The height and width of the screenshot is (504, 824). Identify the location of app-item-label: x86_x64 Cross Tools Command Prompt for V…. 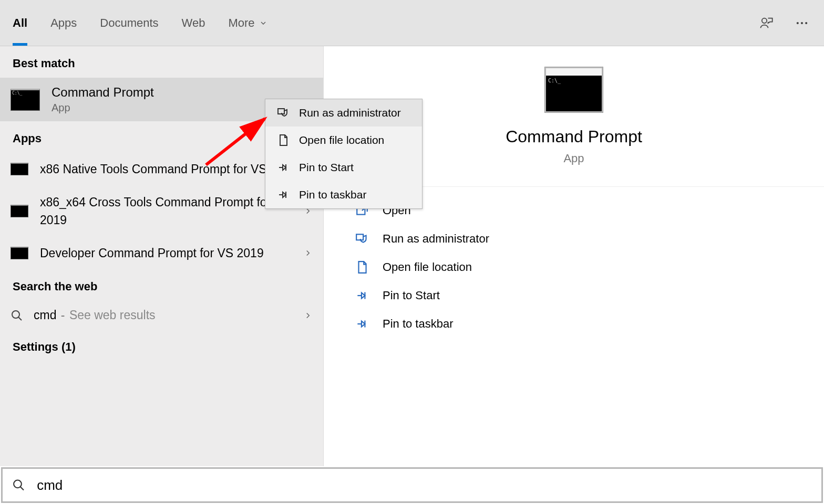
(166, 211).